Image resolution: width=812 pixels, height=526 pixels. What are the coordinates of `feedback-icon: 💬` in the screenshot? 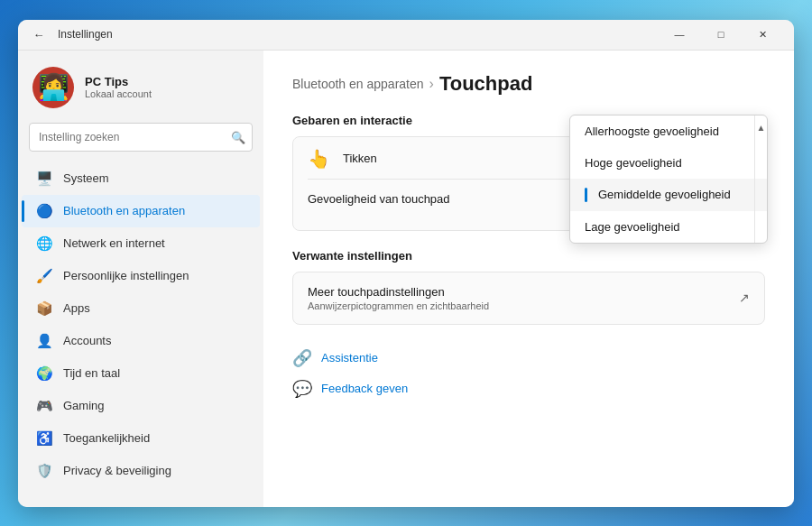 It's located at (302, 389).